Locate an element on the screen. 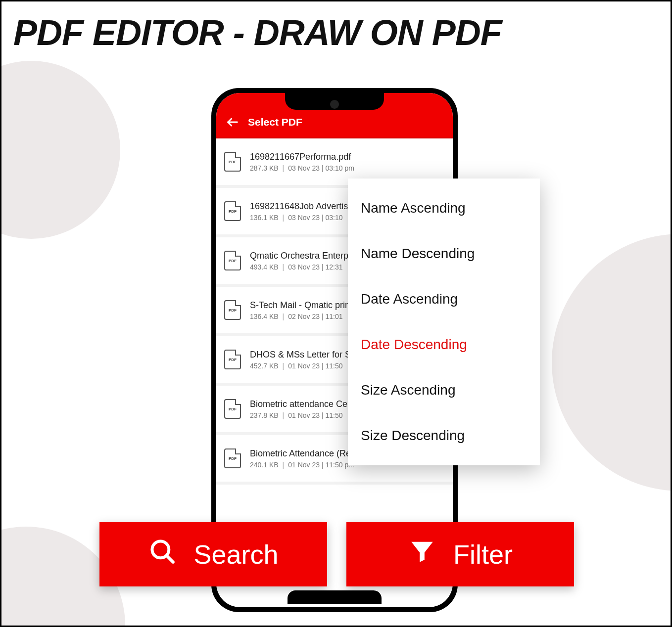 Image resolution: width=672 pixels, height=627 pixels. sort-option: Date Descending is located at coordinates (444, 345).